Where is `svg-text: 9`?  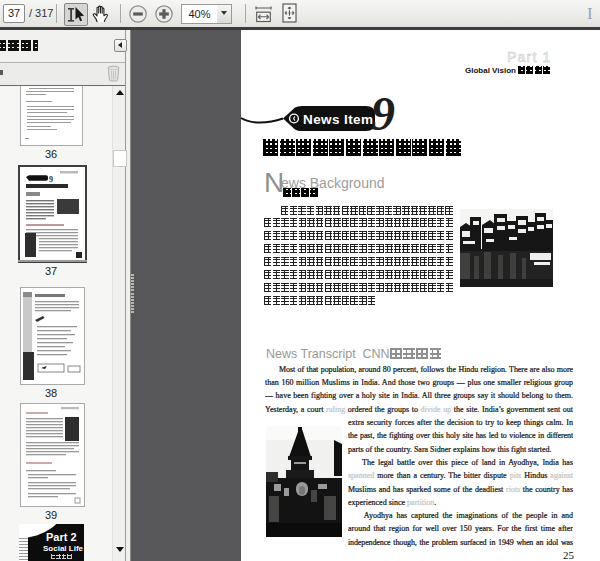
svg-text: 9 is located at coordinates (51, 180).